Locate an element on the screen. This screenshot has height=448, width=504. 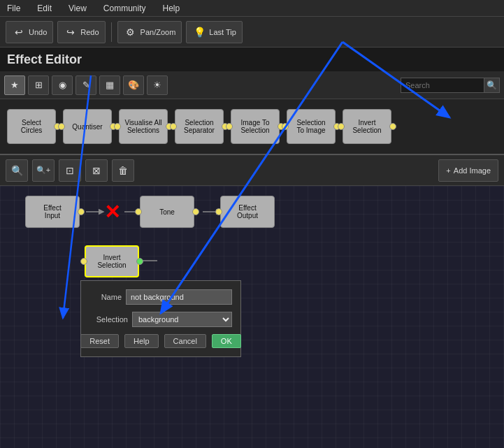
arrange-alt-button: ⊠ is located at coordinates (96, 171).